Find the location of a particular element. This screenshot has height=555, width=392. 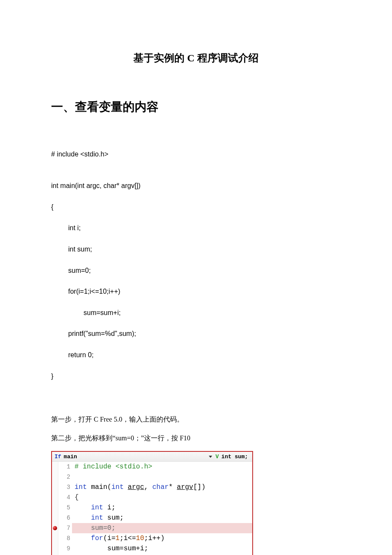

code-line: int i; is located at coordinates (196, 228).